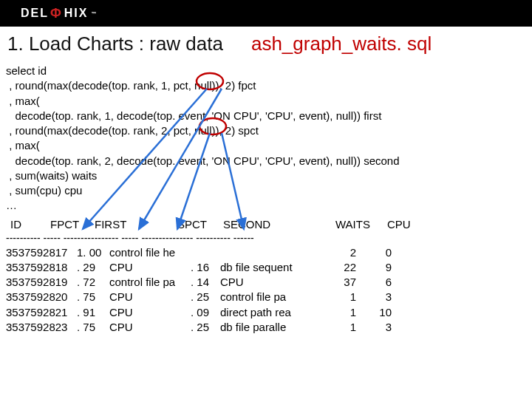  Describe the element at coordinates (41, 297) in the screenshot. I see `cell-id: 3537592820` at that location.